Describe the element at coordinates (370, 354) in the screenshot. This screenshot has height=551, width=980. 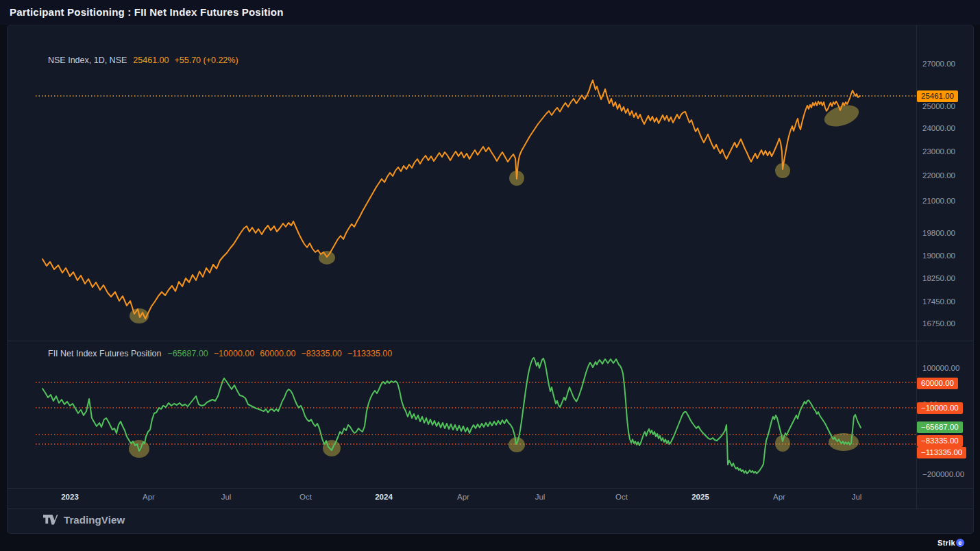
I see `legend-value: −113335.00` at that location.